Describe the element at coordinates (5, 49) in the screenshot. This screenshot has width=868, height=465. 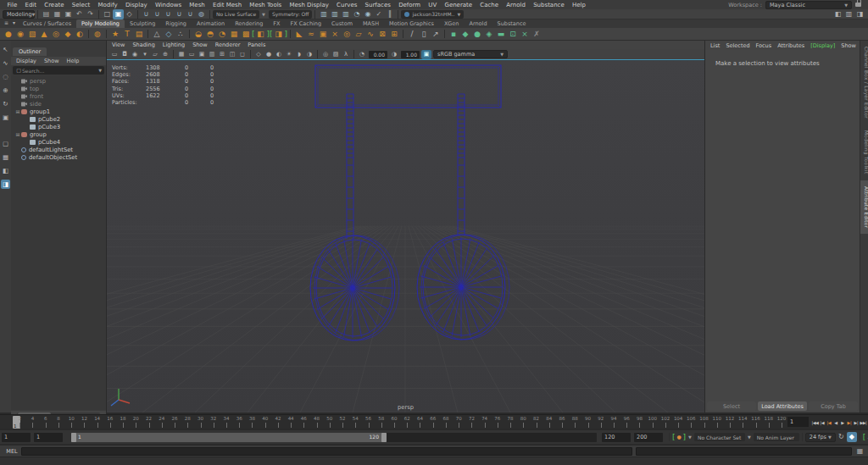
I see `select-tool: ↖` at that location.